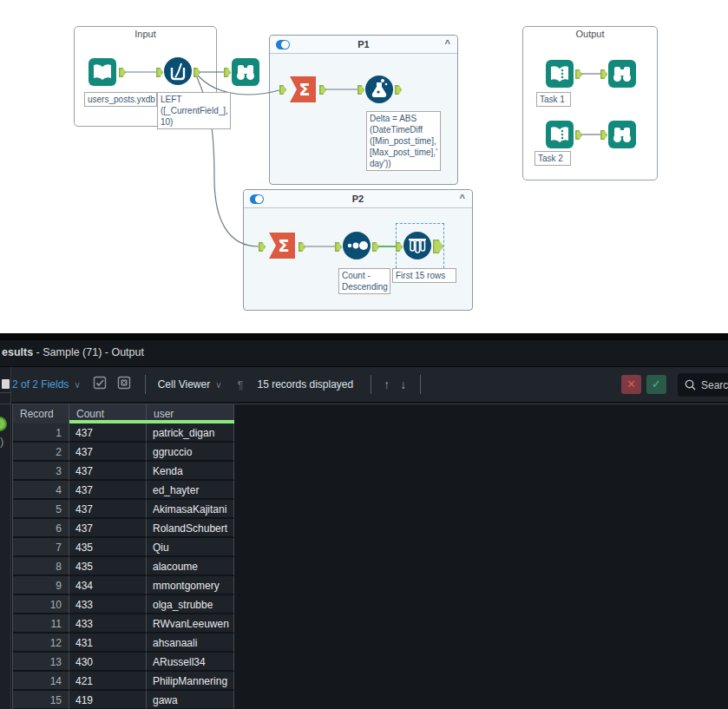  Describe the element at coordinates (42, 643) in the screenshot. I see `record-cell: 12` at that location.